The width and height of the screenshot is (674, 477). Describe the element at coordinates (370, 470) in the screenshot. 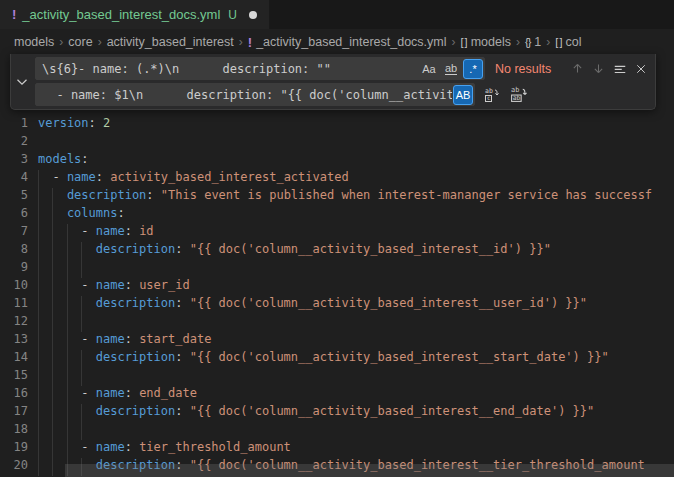

I see `horizontal-scrollbar` at that location.